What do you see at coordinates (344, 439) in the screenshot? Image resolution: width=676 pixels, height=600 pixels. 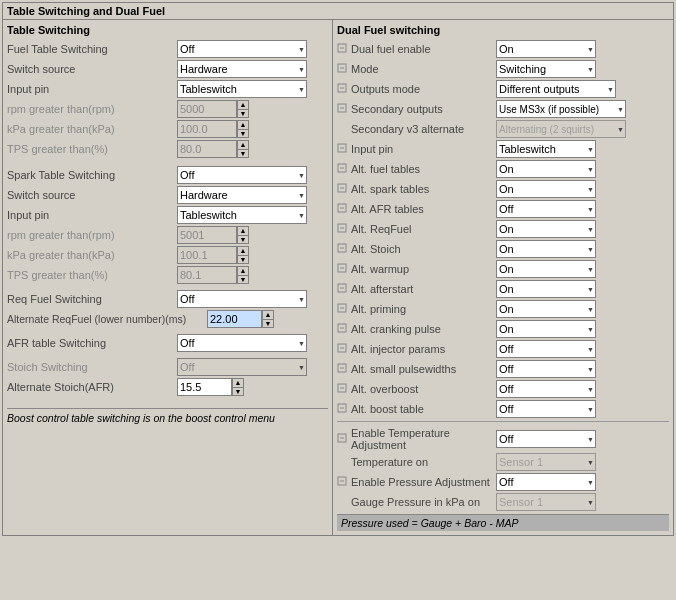 I see `enable-temp-adj-icon` at bounding box center [344, 439].